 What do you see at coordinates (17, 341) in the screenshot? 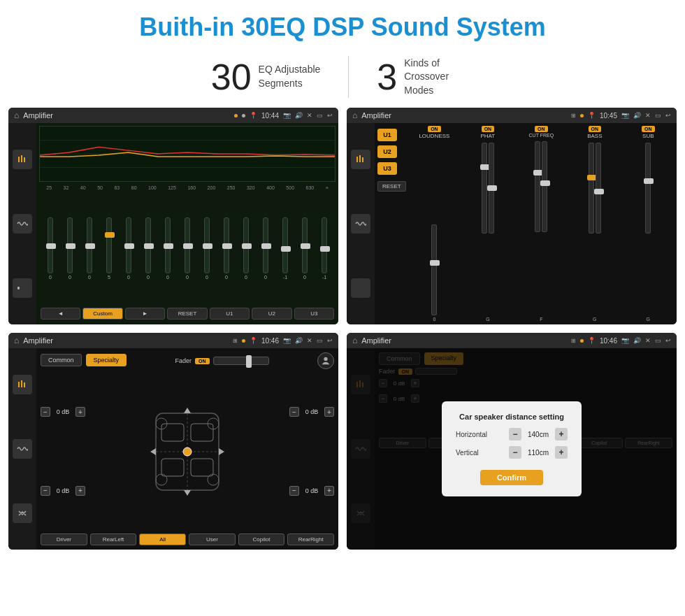
I see `home-icon-bl: ⌂` at bounding box center [17, 341].